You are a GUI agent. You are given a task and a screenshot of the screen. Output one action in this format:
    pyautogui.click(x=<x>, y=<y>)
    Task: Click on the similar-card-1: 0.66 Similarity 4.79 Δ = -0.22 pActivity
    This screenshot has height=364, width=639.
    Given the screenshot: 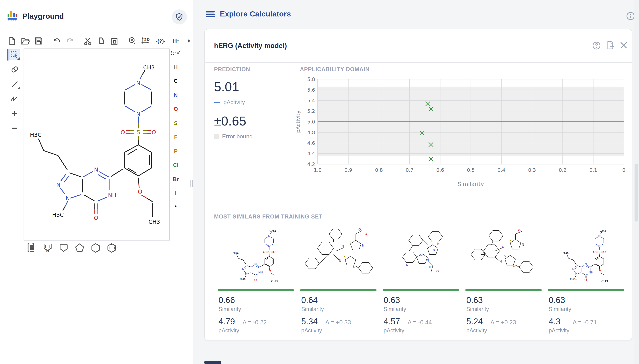 What is the action you would take?
    pyautogui.click(x=256, y=284)
    